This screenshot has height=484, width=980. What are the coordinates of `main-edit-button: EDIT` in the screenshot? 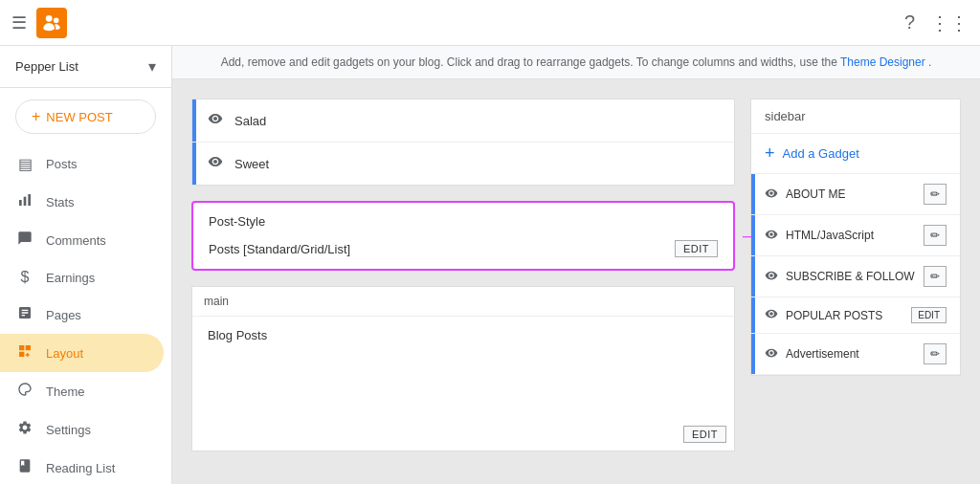 It's located at (704, 434).